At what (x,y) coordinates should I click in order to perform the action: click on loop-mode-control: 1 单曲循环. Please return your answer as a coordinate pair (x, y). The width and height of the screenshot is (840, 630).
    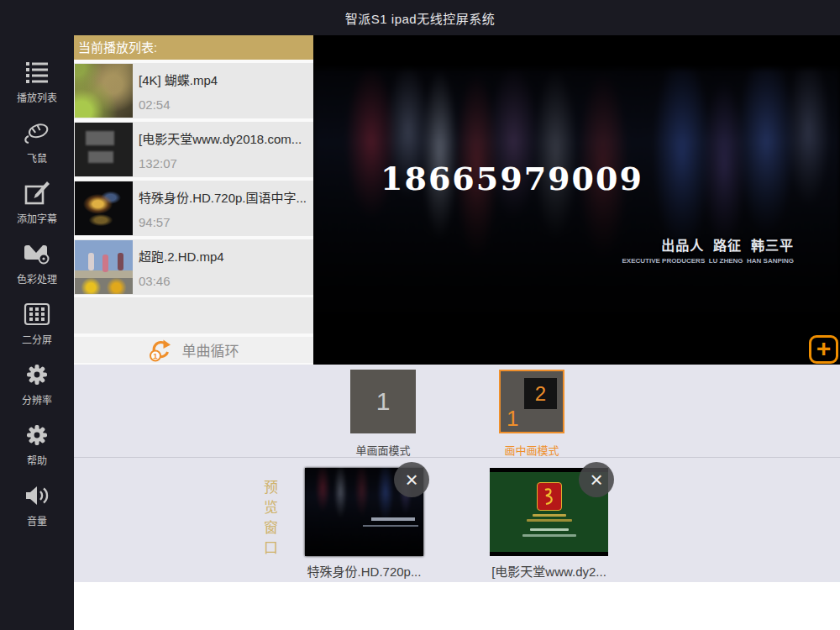
    Looking at the image, I should click on (193, 349).